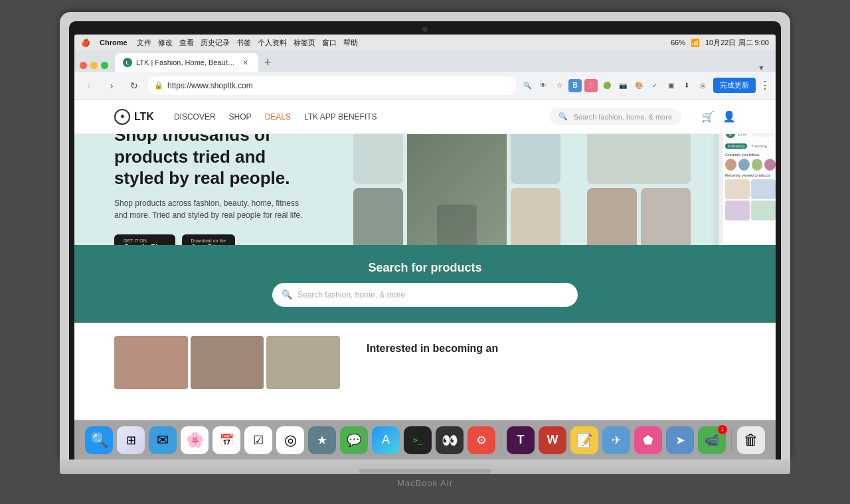 The width and height of the screenshot is (850, 504). Describe the element at coordinates (226, 440) in the screenshot. I see `dock-calendar: 📅` at that location.